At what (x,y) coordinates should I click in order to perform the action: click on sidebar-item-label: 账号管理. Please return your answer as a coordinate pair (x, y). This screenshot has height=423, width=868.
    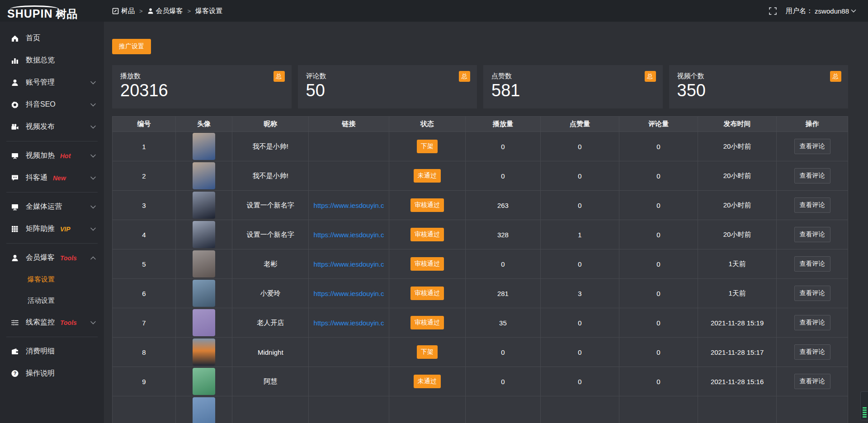
    Looking at the image, I should click on (40, 82).